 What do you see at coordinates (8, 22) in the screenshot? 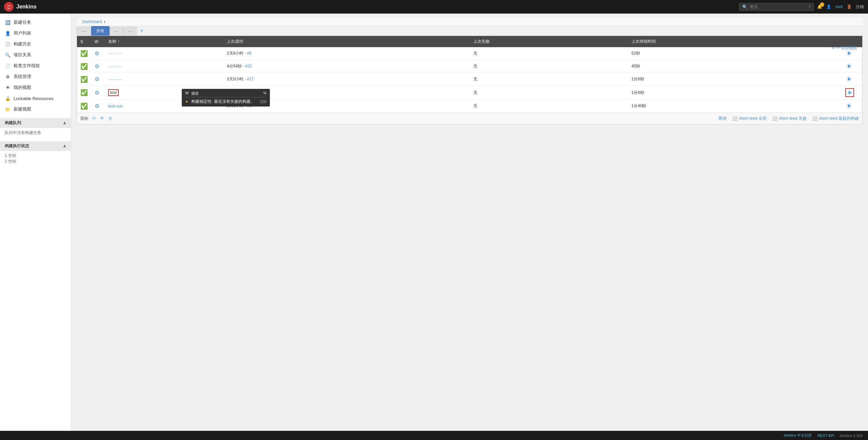
I see `new-task-icon: 🆕` at bounding box center [8, 22].